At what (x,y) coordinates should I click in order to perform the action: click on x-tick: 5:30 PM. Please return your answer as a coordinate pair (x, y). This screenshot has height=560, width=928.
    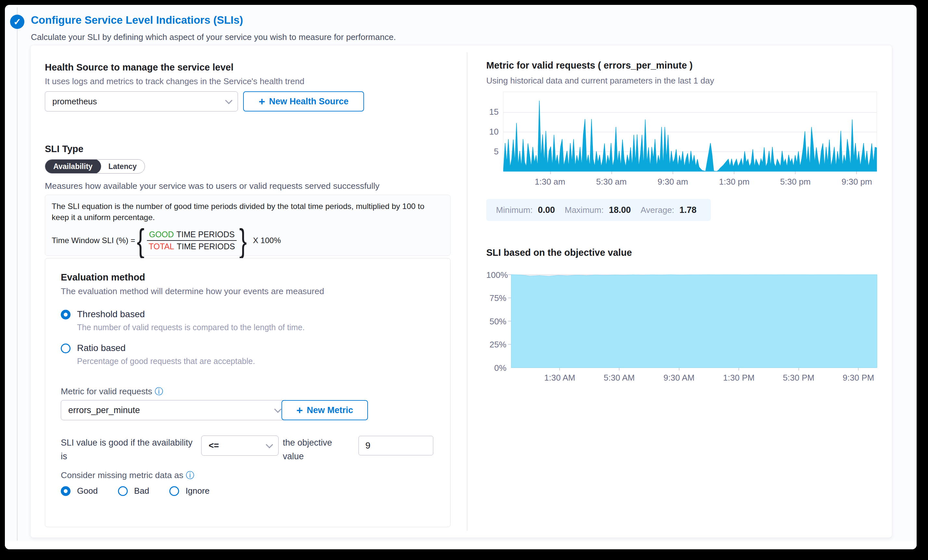
    Looking at the image, I should click on (799, 378).